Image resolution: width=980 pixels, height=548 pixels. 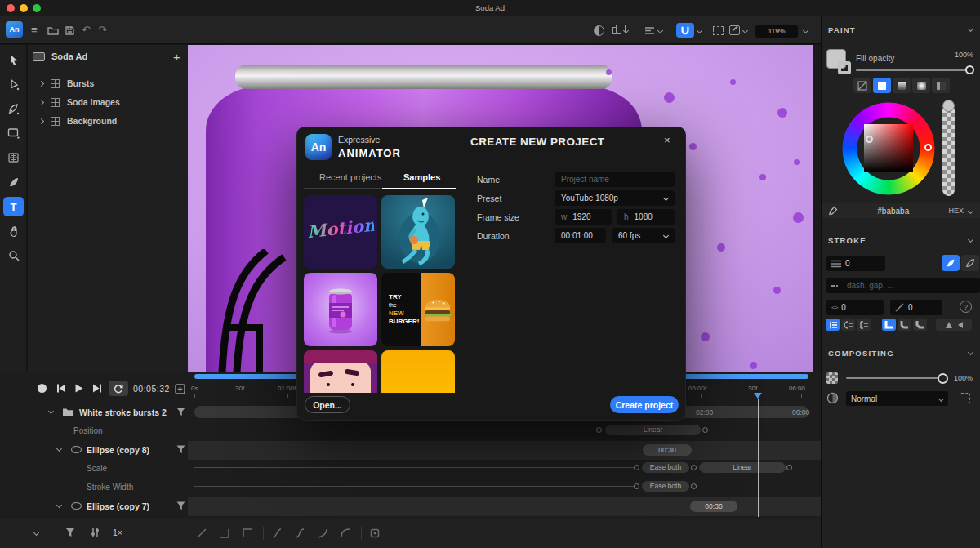 I want to click on edit-mode-button, so click(x=738, y=30).